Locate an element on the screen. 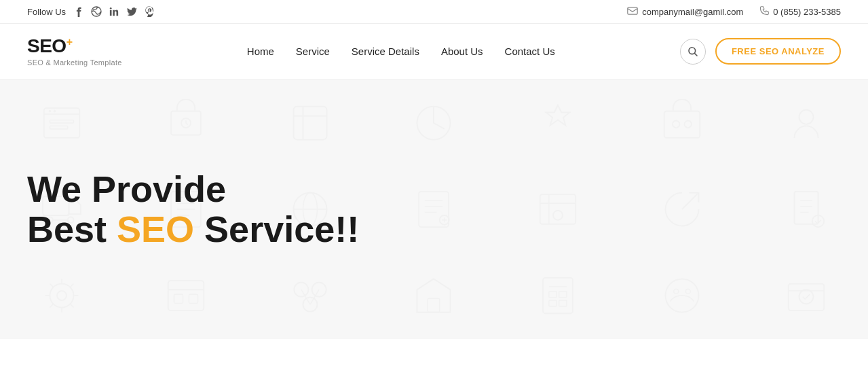  hero-line2: Best SEO Service!! is located at coordinates (193, 230).